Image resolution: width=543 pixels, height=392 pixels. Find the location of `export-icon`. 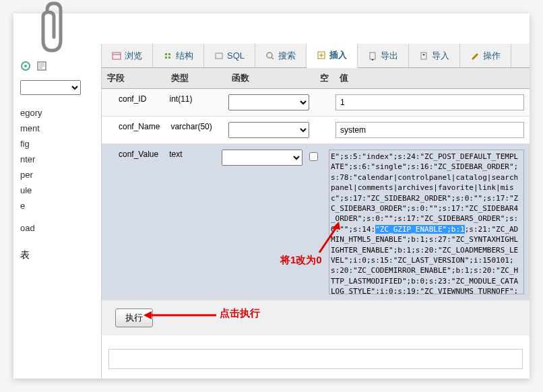

export-icon is located at coordinates (373, 56).